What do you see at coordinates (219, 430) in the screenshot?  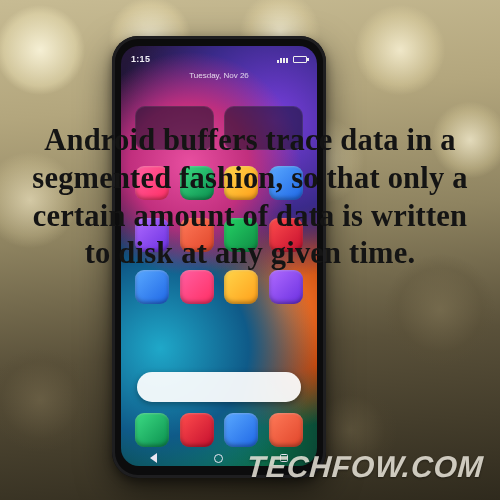 I see `dock-row` at bounding box center [219, 430].